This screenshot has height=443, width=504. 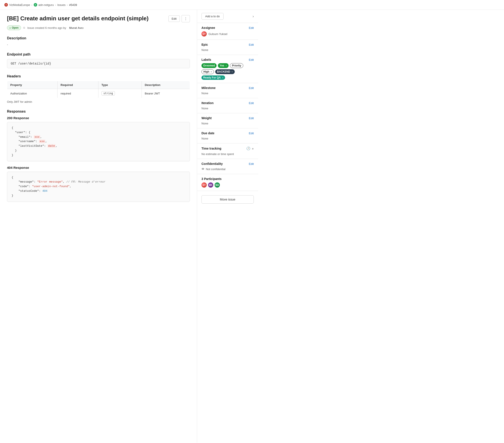 I want to click on edit-button: Edit, so click(x=174, y=19).